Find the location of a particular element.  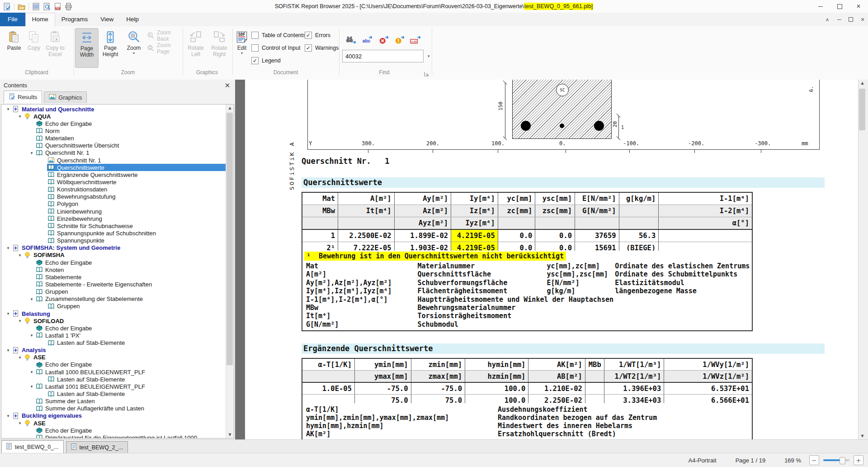

new-report-check-icon is located at coordinates (7, 6).